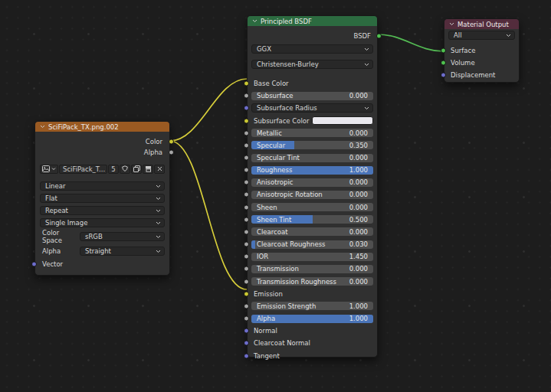 This screenshot has width=551, height=392. What do you see at coordinates (60, 251) in the screenshot?
I see `alpha-mode-label: Alpha` at bounding box center [60, 251].